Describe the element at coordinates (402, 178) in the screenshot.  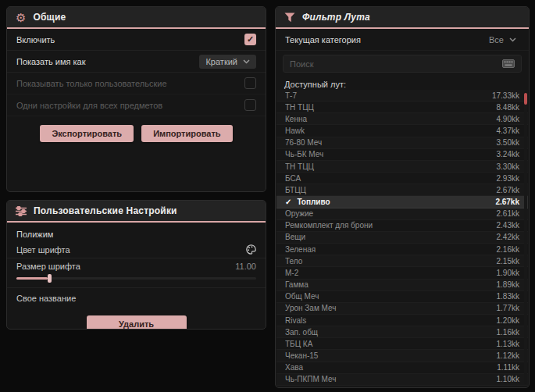
I see `list-item: ✓БСА2.93kk` at that location.